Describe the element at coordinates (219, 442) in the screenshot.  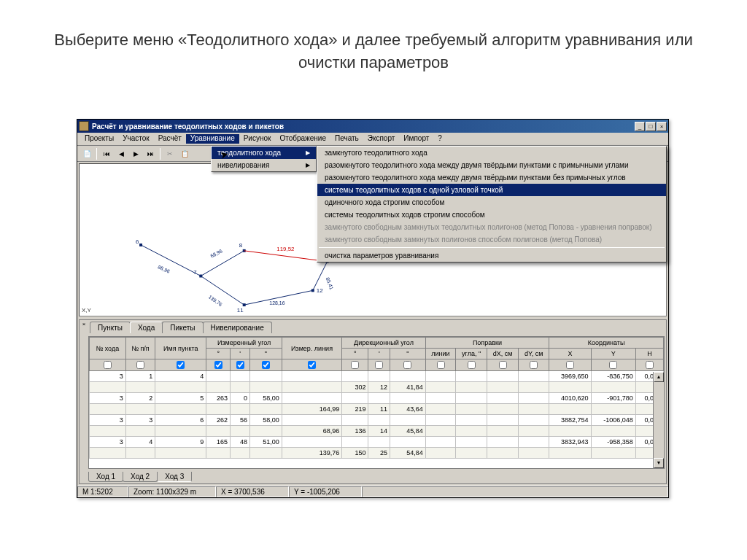
I see `cell: 165` at that location.